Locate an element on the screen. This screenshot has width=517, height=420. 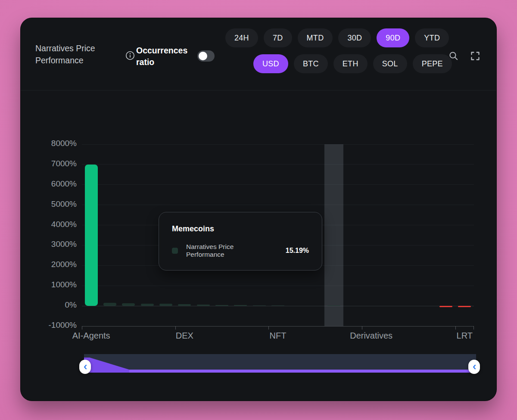
tooltip-category: Memecoins is located at coordinates (240, 229).